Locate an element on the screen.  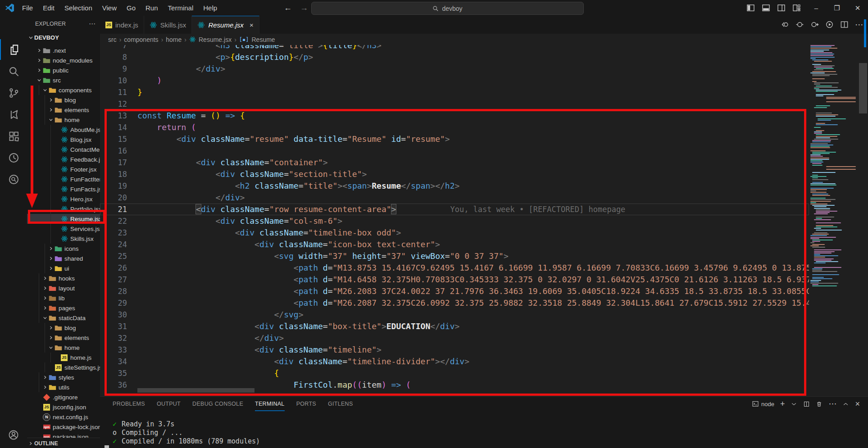
toggle-panel-icon is located at coordinates (766, 8).